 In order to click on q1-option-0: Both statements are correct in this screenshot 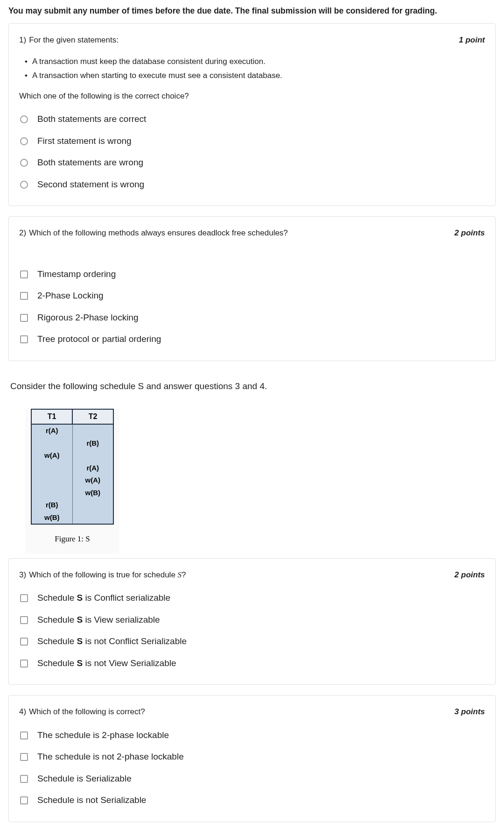, I will do `click(252, 120)`.